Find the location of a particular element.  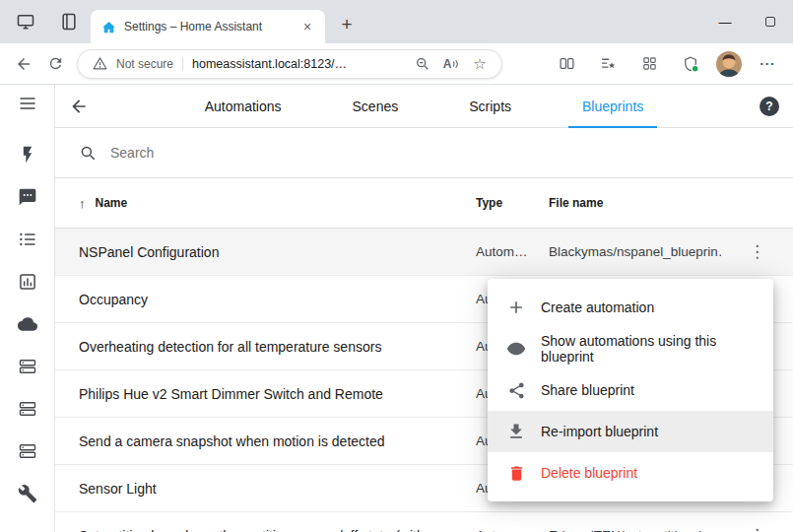

sidebar-item-history is located at coordinates (28, 282).